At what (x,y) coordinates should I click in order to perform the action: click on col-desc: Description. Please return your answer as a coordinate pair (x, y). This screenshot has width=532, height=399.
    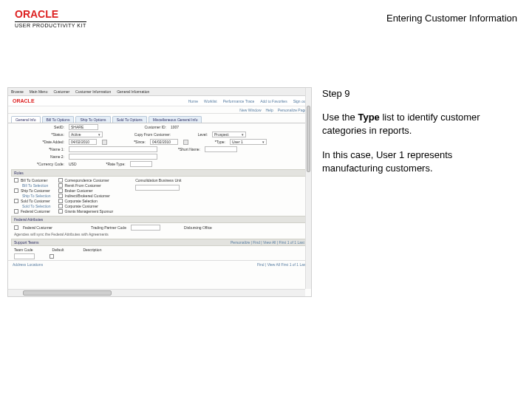
    Looking at the image, I should click on (92, 250).